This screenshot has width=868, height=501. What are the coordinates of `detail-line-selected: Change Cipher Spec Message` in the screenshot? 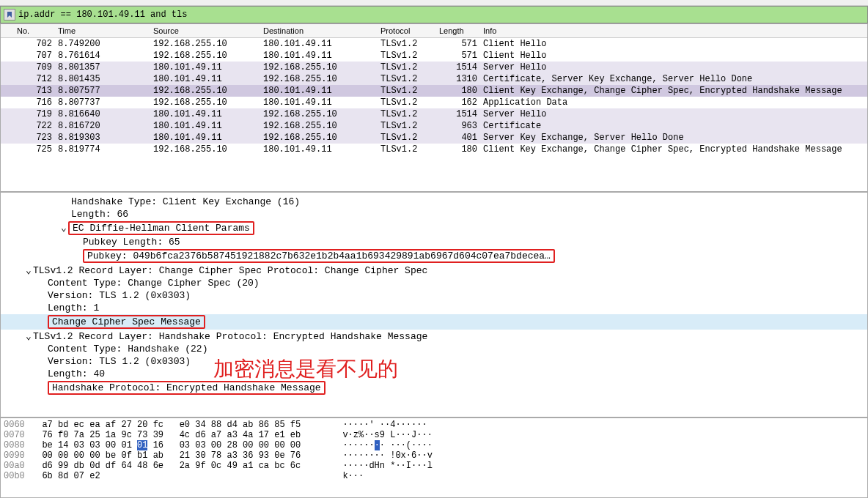 It's located at (434, 322).